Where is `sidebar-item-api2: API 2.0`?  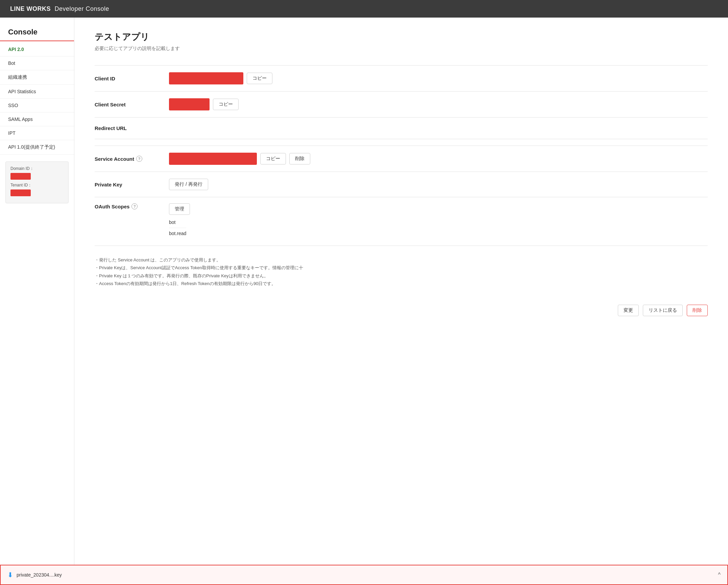
sidebar-item-api2: API 2.0 is located at coordinates (37, 49).